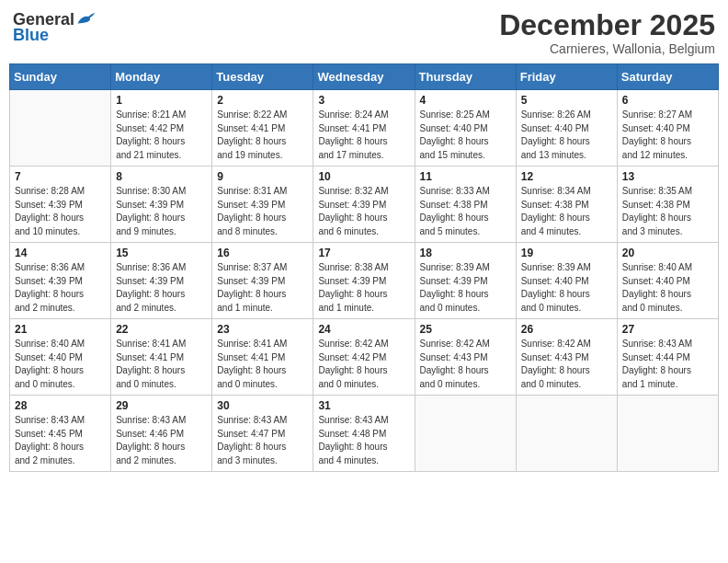 Image resolution: width=728 pixels, height=563 pixels. I want to click on col-saturday: Saturday, so click(667, 77).